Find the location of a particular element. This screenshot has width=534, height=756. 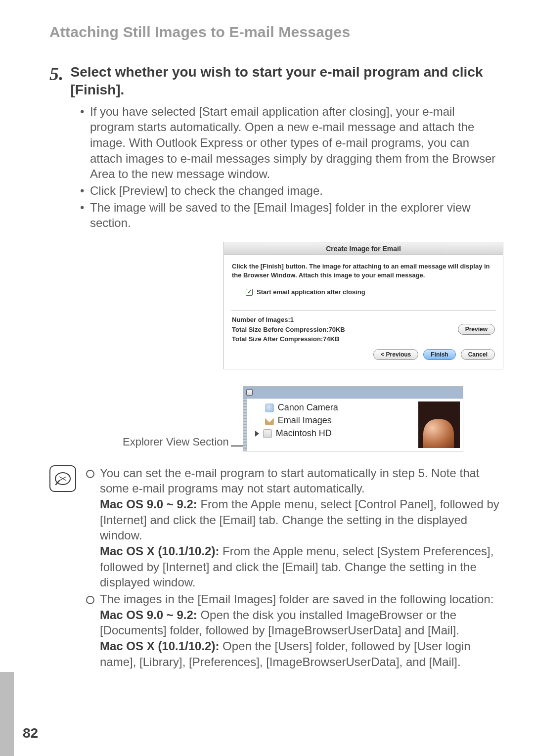

list-item-label: Canon Camera is located at coordinates (308, 407).